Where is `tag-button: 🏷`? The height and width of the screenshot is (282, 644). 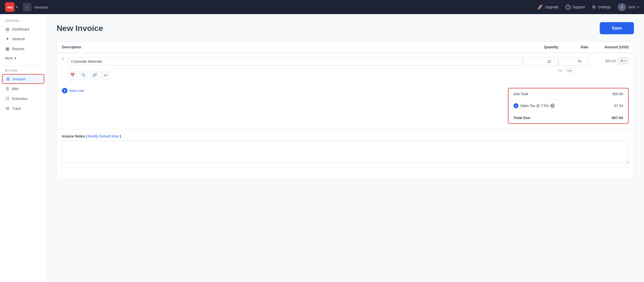
tag-button: 🏷 is located at coordinates (106, 75).